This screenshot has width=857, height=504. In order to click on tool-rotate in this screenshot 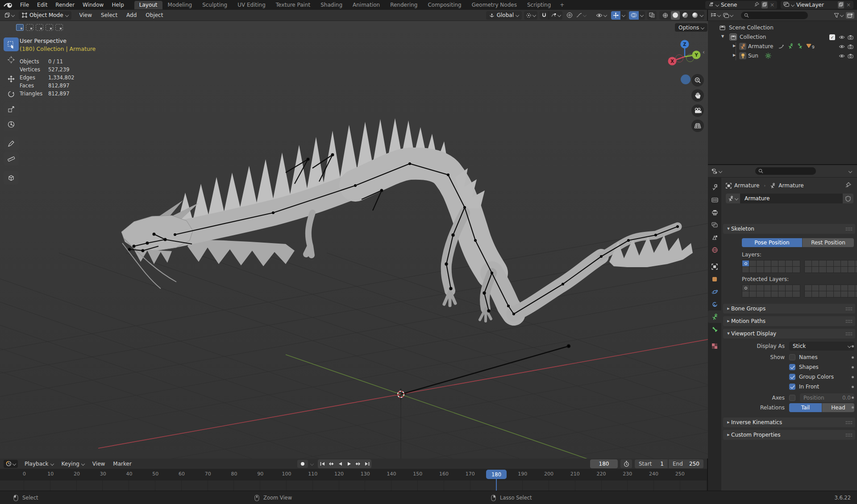, I will do `click(11, 94)`.